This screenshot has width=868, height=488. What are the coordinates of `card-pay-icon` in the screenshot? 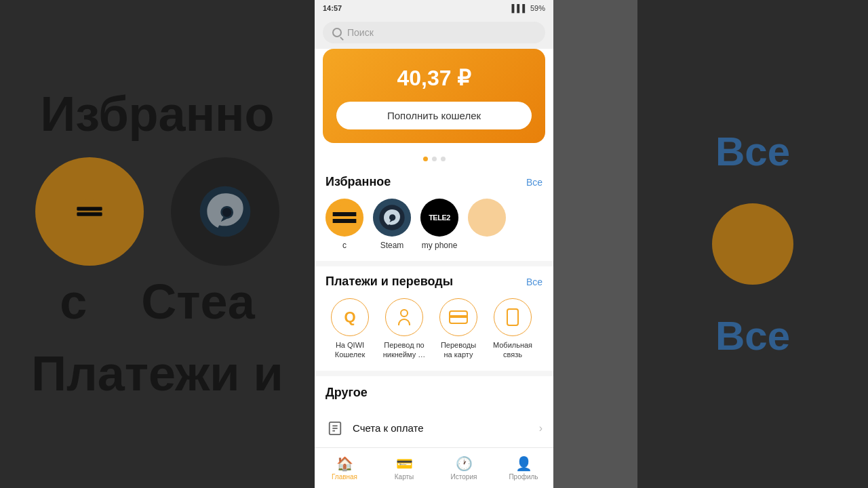 It's located at (458, 317).